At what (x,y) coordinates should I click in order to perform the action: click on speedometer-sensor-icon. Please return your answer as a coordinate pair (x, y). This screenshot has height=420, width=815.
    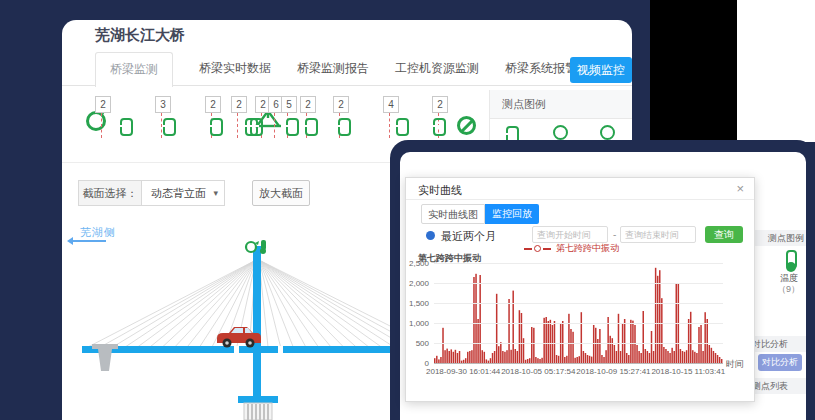
    Looking at the image, I should click on (96, 121).